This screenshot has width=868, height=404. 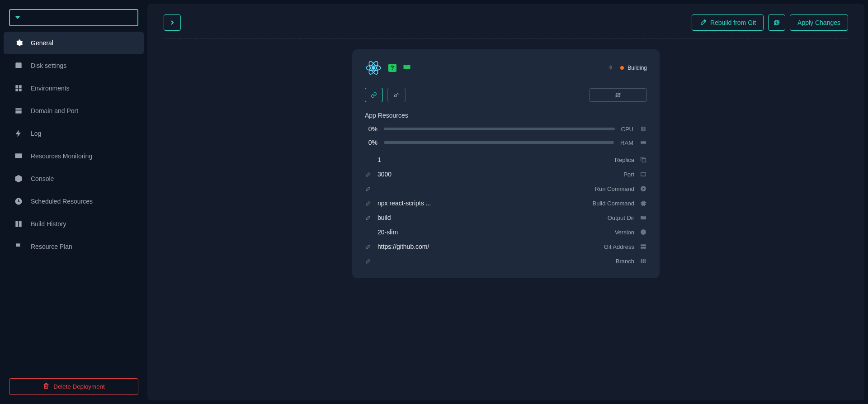 I want to click on replica-value: 1, so click(x=379, y=160).